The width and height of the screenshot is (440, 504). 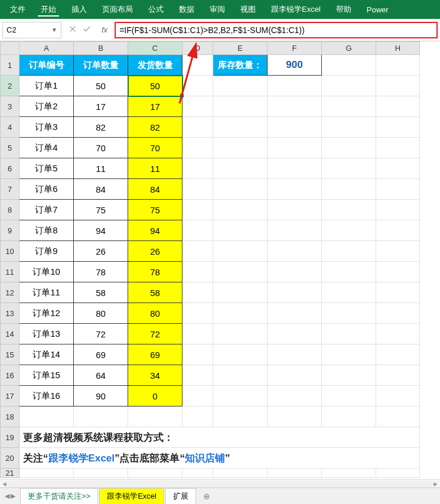 What do you see at coordinates (240, 376) in the screenshot?
I see `cell-E16` at bounding box center [240, 376].